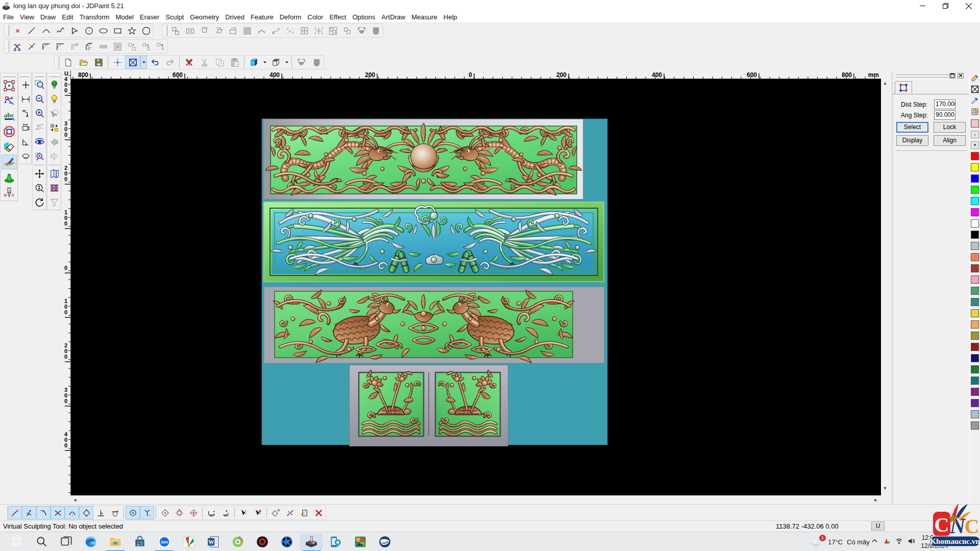 The image size is (980, 551). Describe the element at coordinates (211, 513) in the screenshot. I see `snap-lay1-button` at that location.